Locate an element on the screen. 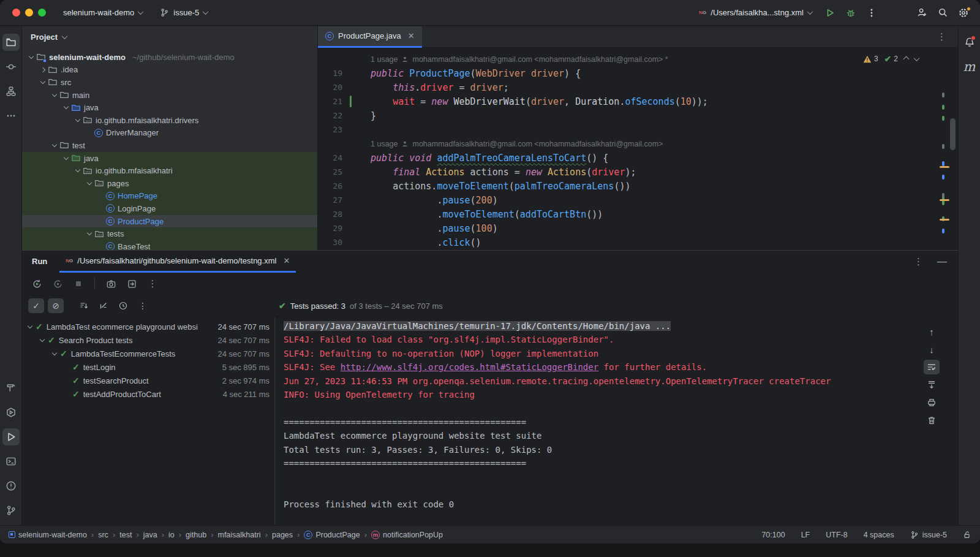 This screenshot has height=557, width=980. breadcrumb-item-github: github is located at coordinates (196, 535).